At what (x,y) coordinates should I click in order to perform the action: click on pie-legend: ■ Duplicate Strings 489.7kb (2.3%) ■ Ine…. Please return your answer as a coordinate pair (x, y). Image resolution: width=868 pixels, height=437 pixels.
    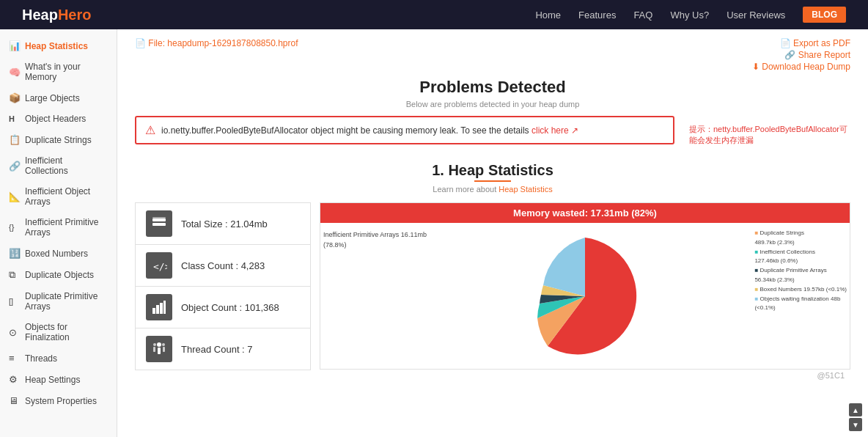
    Looking at the image, I should click on (801, 271).